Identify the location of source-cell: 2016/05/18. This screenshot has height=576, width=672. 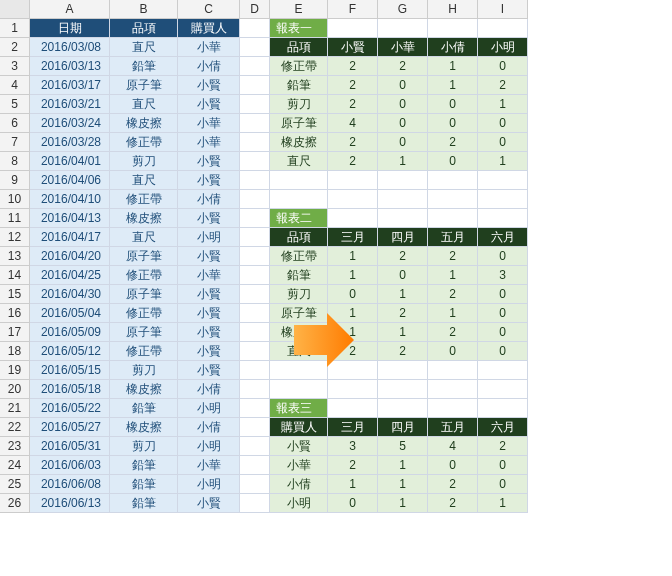
(70, 390).